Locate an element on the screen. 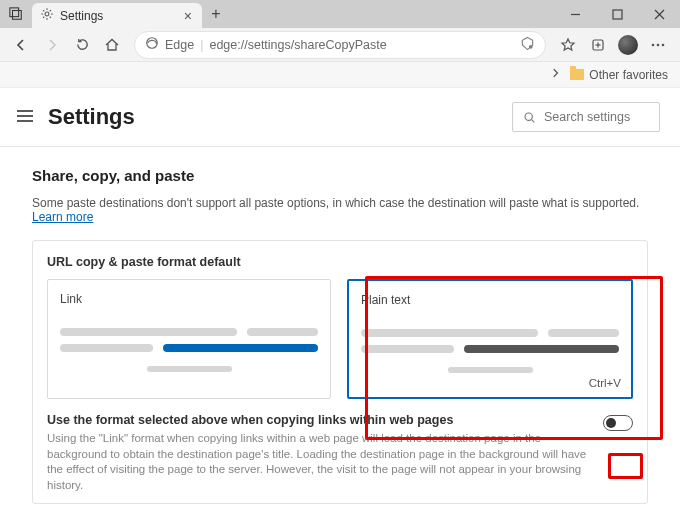 This screenshot has width=680, height=509. folder-icon is located at coordinates (577, 74).